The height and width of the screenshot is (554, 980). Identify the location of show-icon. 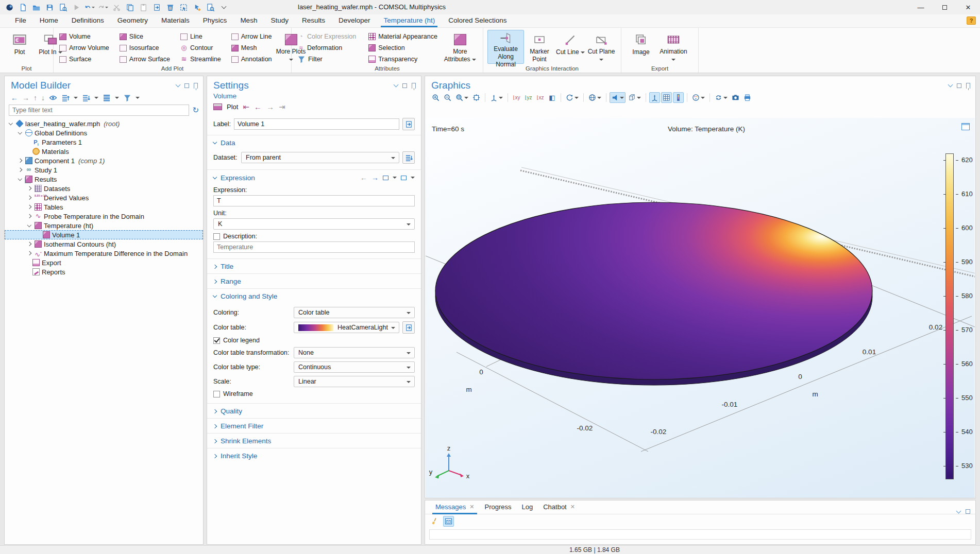
(53, 98).